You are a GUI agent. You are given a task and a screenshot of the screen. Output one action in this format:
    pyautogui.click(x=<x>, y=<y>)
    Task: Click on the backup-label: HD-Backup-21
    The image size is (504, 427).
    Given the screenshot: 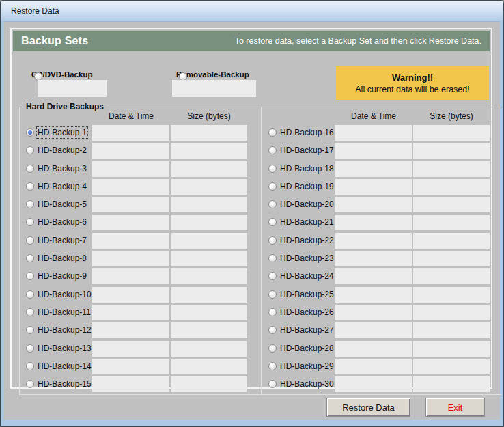 What is the action you would take?
    pyautogui.click(x=307, y=222)
    